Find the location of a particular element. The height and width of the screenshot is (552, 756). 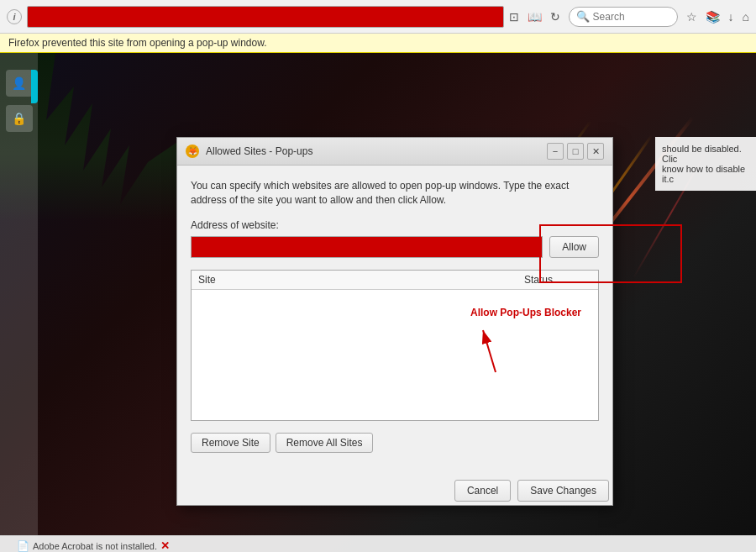

address-input-row: Allow is located at coordinates (395, 247).